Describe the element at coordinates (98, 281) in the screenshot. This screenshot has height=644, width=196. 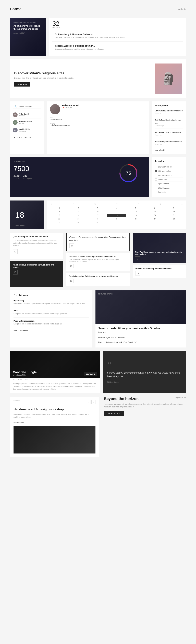
I see `panel-icon: ⊡` at that location.